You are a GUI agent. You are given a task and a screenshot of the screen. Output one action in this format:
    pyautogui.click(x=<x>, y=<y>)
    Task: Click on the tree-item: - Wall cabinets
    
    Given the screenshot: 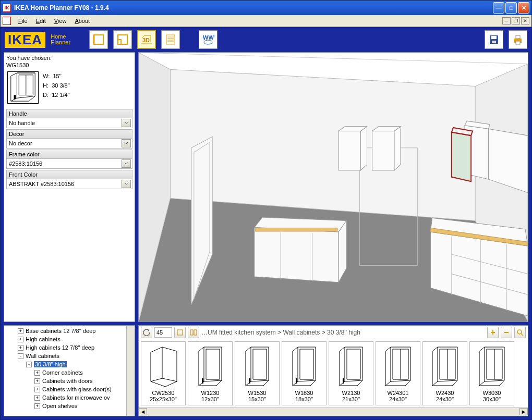 What is the action you would take?
    pyautogui.click(x=69, y=356)
    